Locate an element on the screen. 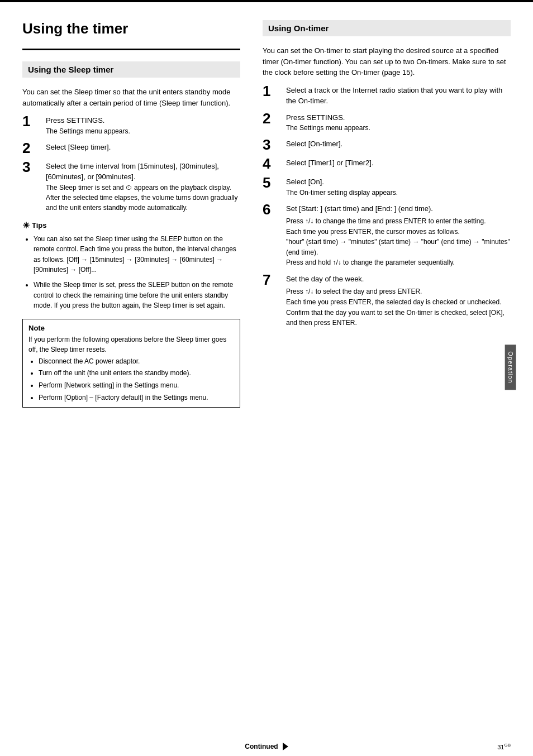  tips-header: ☀ Tips is located at coordinates (131, 226).